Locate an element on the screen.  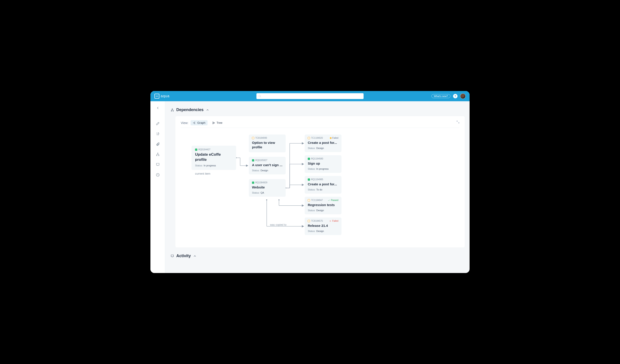
x-icon is located at coordinates (330, 221).